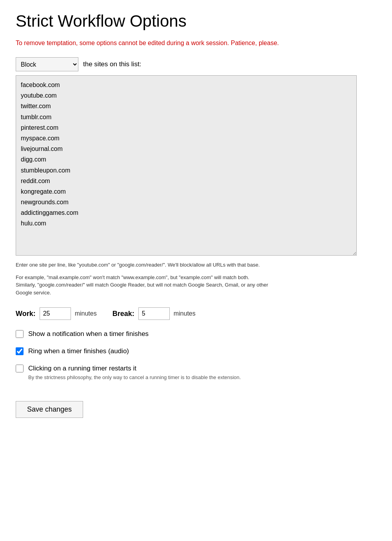 The width and height of the screenshot is (392, 541). I want to click on ring-label: Ring when a timer finishes (audio), so click(78, 351).